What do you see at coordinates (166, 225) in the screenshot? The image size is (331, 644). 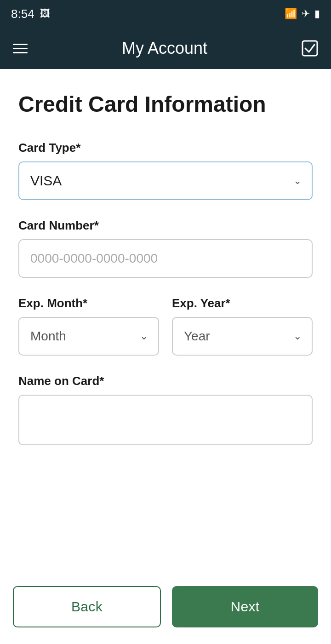 I see `card-number-label: Card Number*` at bounding box center [166, 225].